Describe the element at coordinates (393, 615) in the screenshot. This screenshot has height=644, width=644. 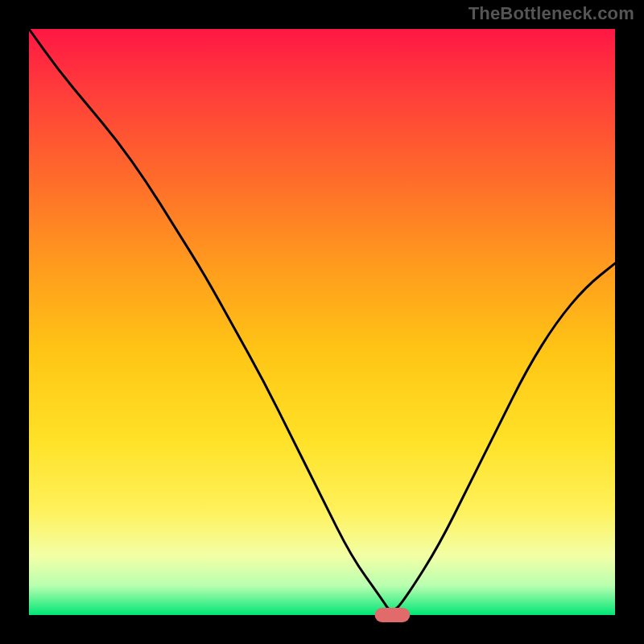
I see `optimal-marker` at that location.